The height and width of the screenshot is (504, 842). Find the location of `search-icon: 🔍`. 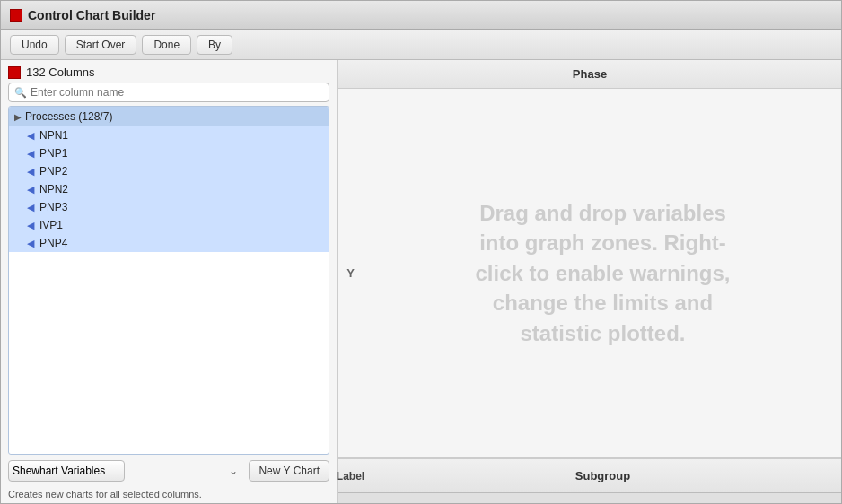

search-icon: 🔍 is located at coordinates (21, 93).